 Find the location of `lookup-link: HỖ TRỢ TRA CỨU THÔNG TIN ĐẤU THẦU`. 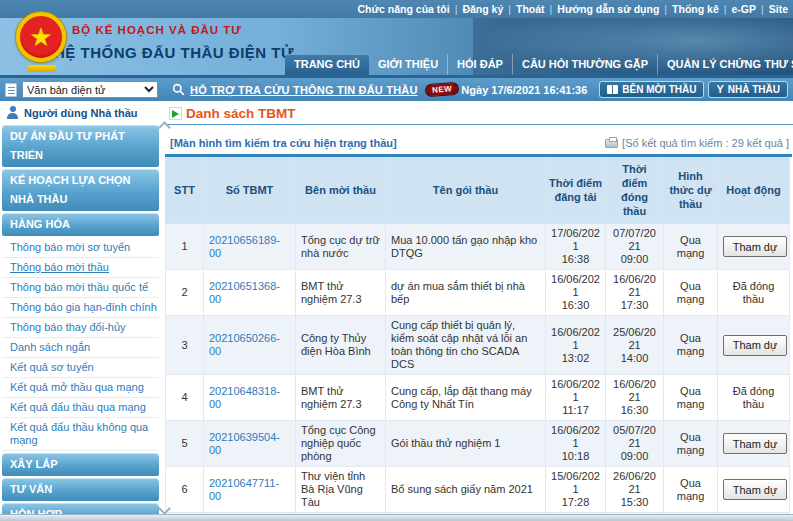

lookup-link: HỖ TRỢ TRA CỨU THÔNG TIN ĐẤU THẦU is located at coordinates (304, 90).